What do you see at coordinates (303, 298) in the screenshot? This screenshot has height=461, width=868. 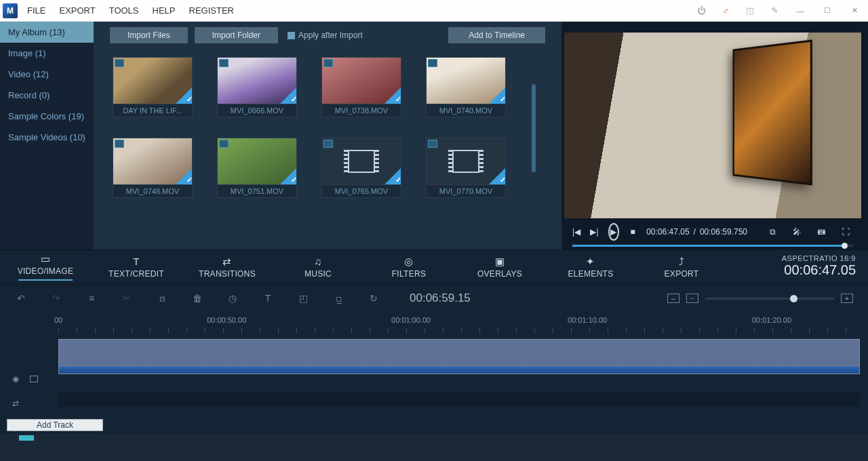 I see `crop-icon: ◰` at bounding box center [303, 298].